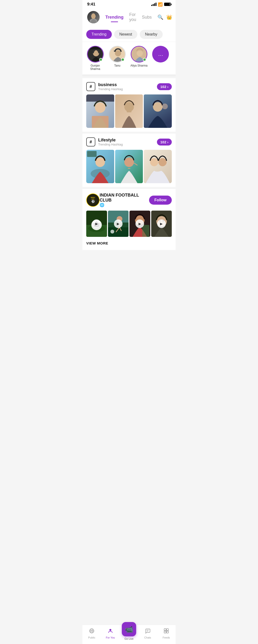 The image size is (258, 644). I want to click on hashtag-symbol-lifestyle: #, so click(91, 142).